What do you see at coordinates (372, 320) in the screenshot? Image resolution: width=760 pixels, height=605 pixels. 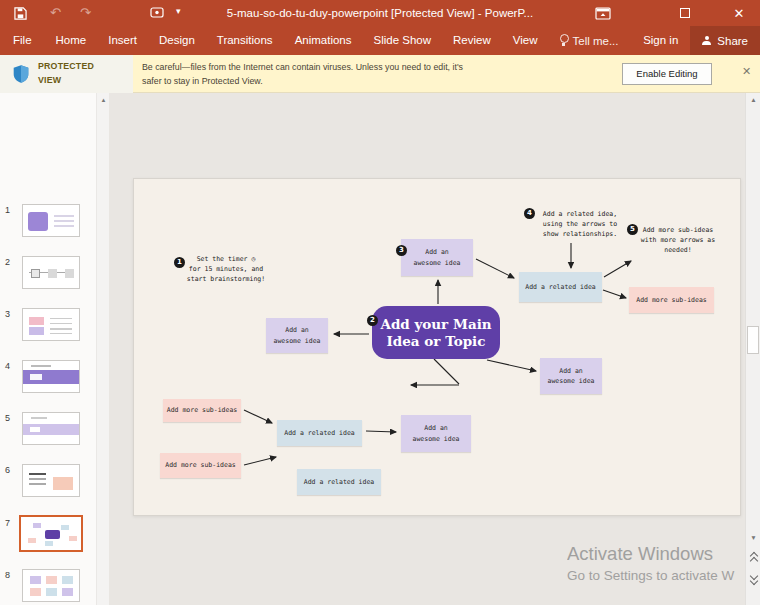 I see `step-badge-2: 2` at bounding box center [372, 320].